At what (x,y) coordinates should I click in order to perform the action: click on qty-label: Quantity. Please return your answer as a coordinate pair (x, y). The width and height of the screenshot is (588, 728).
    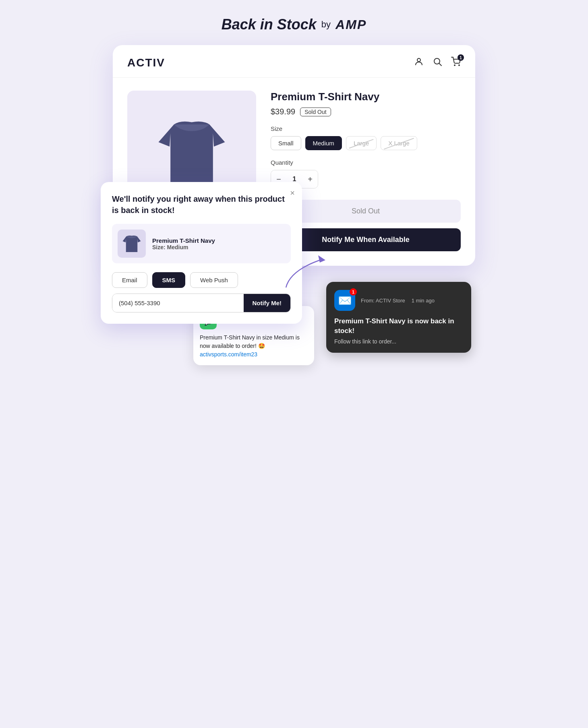
    Looking at the image, I should click on (366, 163).